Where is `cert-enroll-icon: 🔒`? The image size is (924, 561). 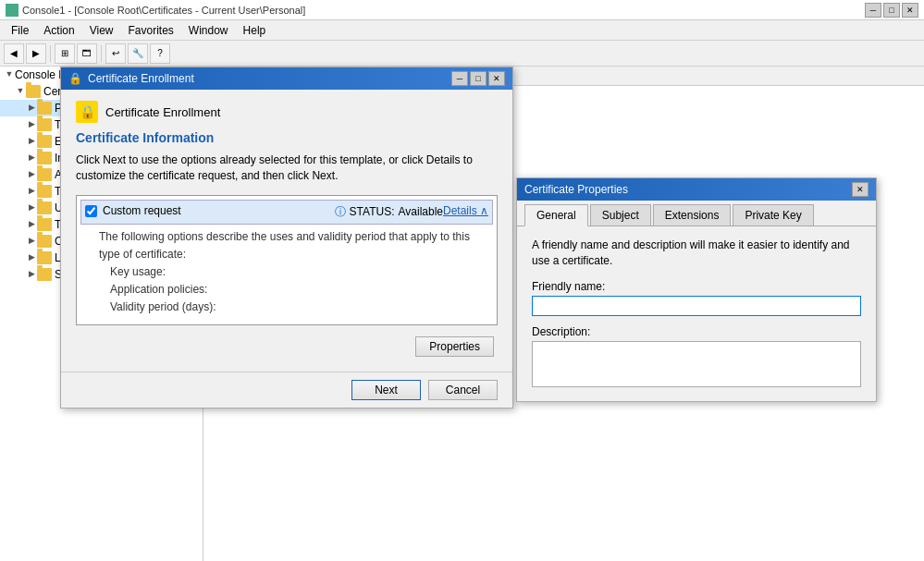
cert-enroll-icon: 🔒 is located at coordinates (87, 112).